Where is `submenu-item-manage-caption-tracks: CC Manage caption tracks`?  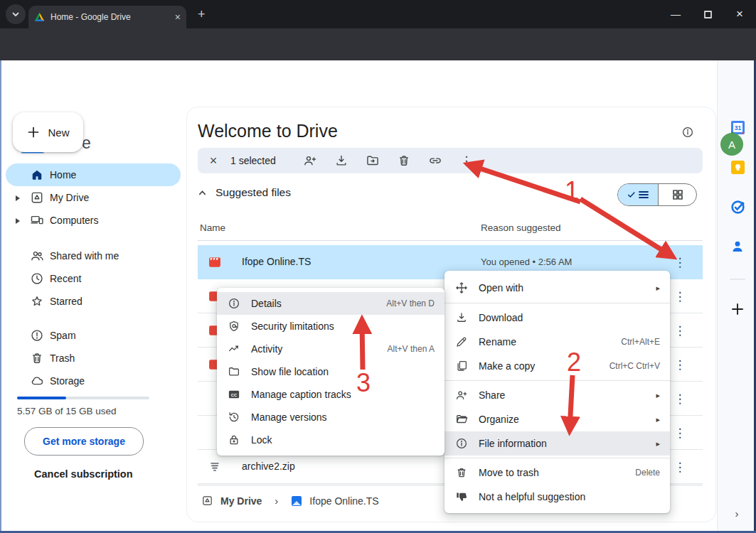 submenu-item-manage-caption-tracks: CC Manage caption tracks is located at coordinates (331, 394).